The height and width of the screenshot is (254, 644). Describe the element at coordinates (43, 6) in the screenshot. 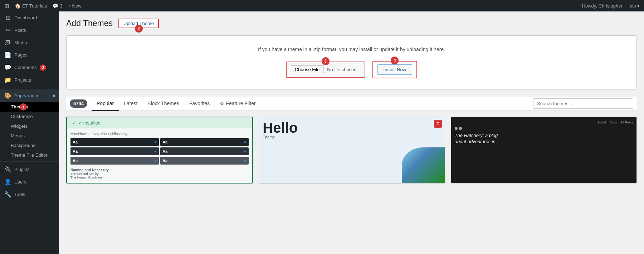

I see `topbar-left: ⊞ 🏠 ET Tutorials 💬 3 + New` at that location.